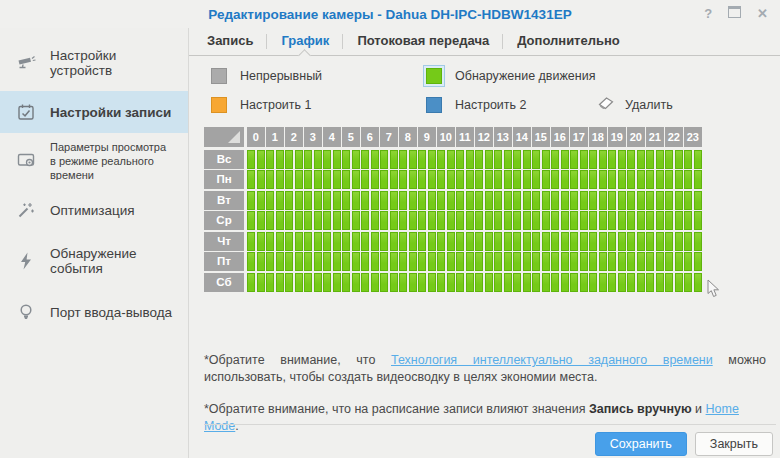  I want to click on close-icon: ✕, so click(762, 14).